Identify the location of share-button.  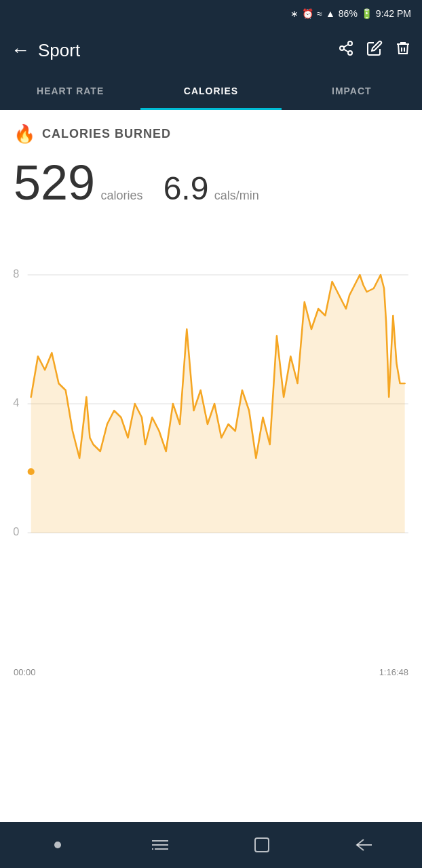
(346, 50).